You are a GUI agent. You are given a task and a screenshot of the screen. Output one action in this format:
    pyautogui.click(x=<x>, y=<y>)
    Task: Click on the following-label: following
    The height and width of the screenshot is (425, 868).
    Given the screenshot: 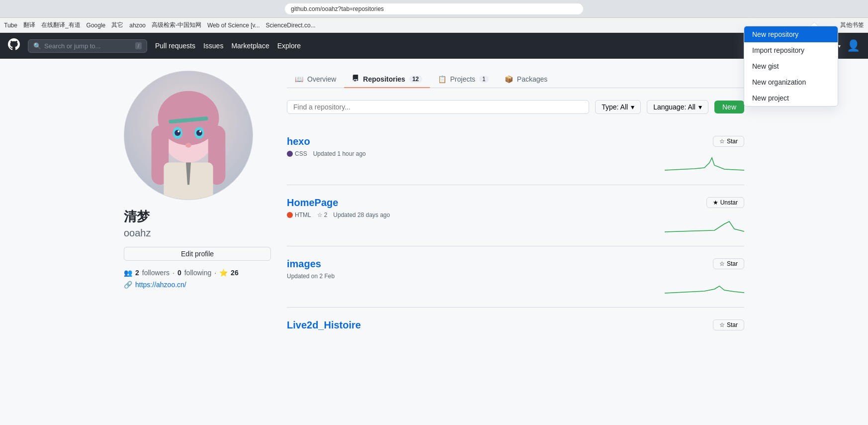 What is the action you would take?
    pyautogui.click(x=198, y=273)
    